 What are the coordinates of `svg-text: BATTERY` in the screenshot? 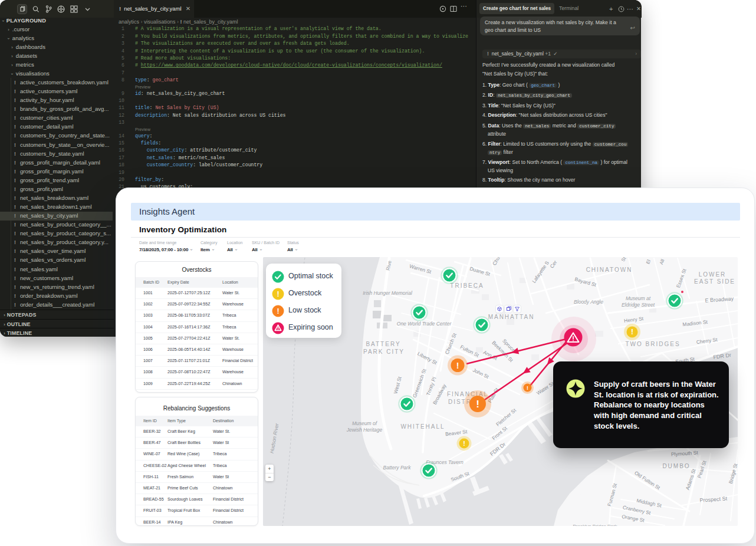 It's located at (383, 344).